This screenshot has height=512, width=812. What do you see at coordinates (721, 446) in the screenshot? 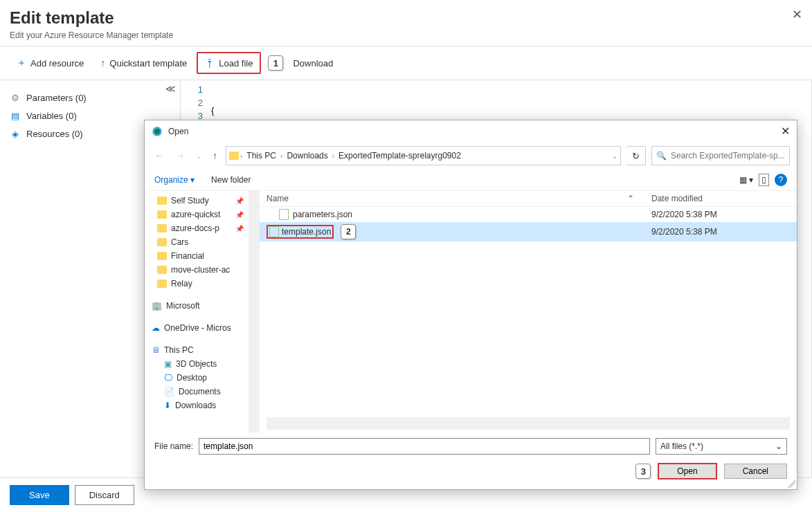
I see `filetype-select: All files (*.*) ⌄` at bounding box center [721, 446].